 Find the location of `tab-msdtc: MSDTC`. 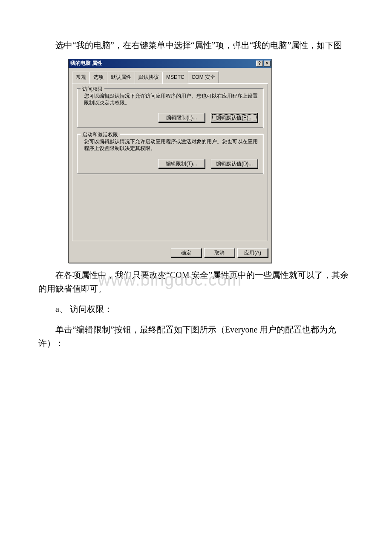

tab-msdtc: MSDTC is located at coordinates (176, 78).